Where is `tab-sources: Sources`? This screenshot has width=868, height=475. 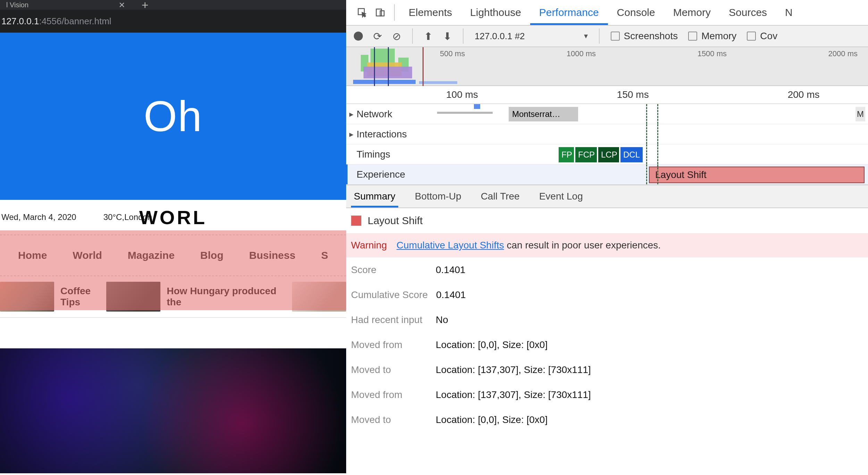 tab-sources: Sources is located at coordinates (748, 12).